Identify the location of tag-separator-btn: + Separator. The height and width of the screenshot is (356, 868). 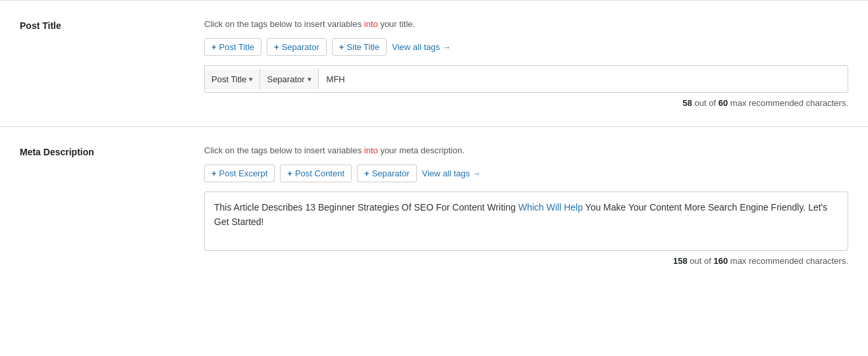
(296, 47).